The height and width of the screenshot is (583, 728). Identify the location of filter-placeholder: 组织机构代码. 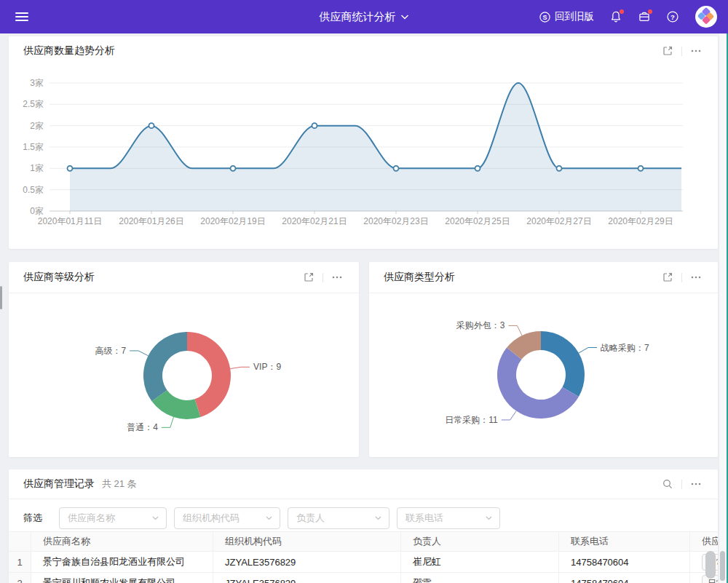
(211, 518).